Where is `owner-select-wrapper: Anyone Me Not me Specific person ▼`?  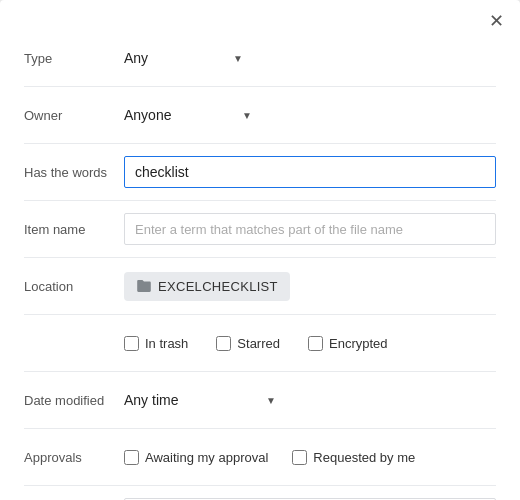
owner-select-wrapper: Anyone Me Not me Specific person ▼ is located at coordinates (204, 115).